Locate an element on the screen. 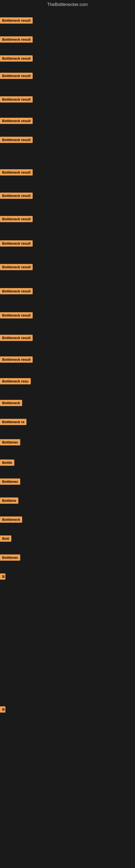 The width and height of the screenshot is (135, 868). bottleneck-result-item: Bottleneck re is located at coordinates (13, 423).